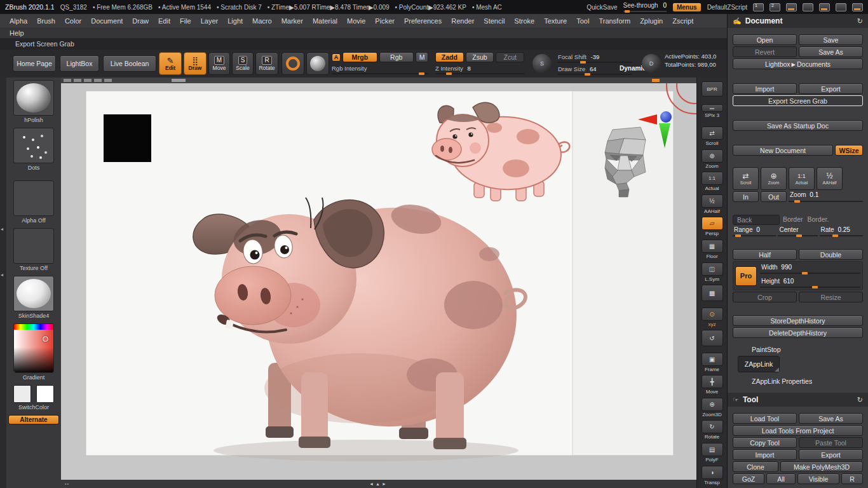  Describe the element at coordinates (682, 21) in the screenshot. I see `menu-item-zscript: Zscript` at that location.